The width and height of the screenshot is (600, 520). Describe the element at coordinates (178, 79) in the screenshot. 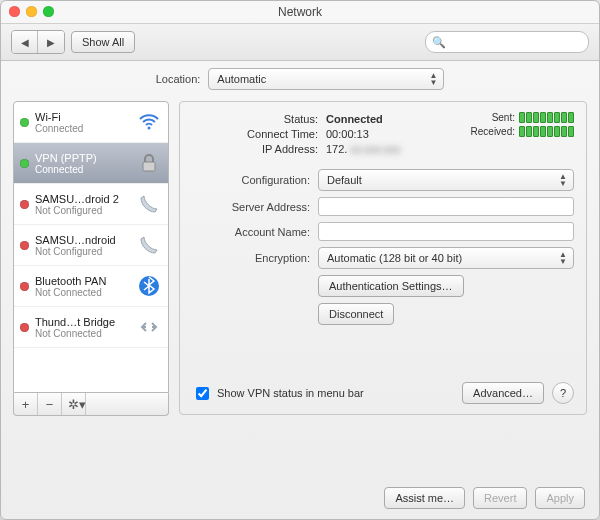

I see `location-label: Location:` at that location.